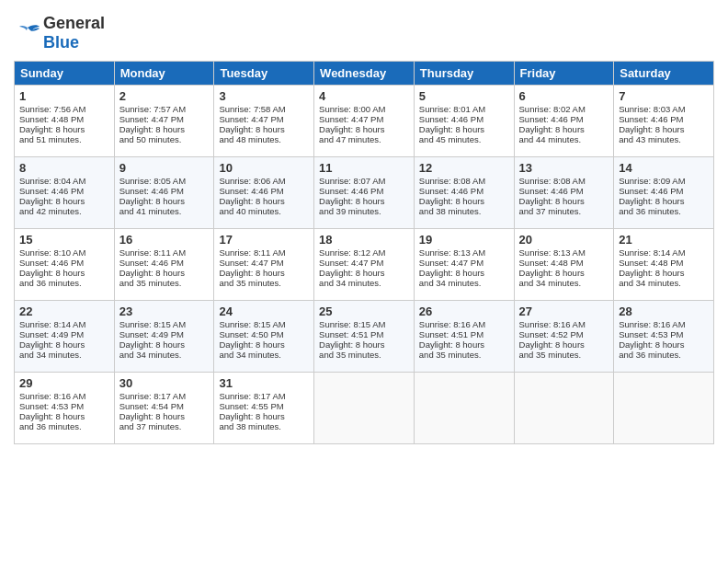 The height and width of the screenshot is (563, 728). What do you see at coordinates (64, 109) in the screenshot?
I see `day-info-line: Sunrise: 7:56 AM` at bounding box center [64, 109].